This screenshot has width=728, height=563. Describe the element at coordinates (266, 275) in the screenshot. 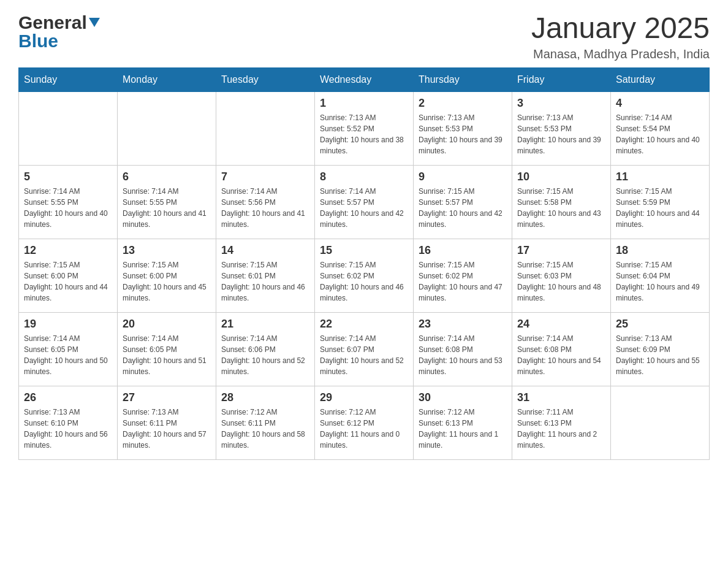

I see `calendar-day-14: 14Sunrise: 7:15 AMSunset: 6:01 PMDayligh…` at that location.